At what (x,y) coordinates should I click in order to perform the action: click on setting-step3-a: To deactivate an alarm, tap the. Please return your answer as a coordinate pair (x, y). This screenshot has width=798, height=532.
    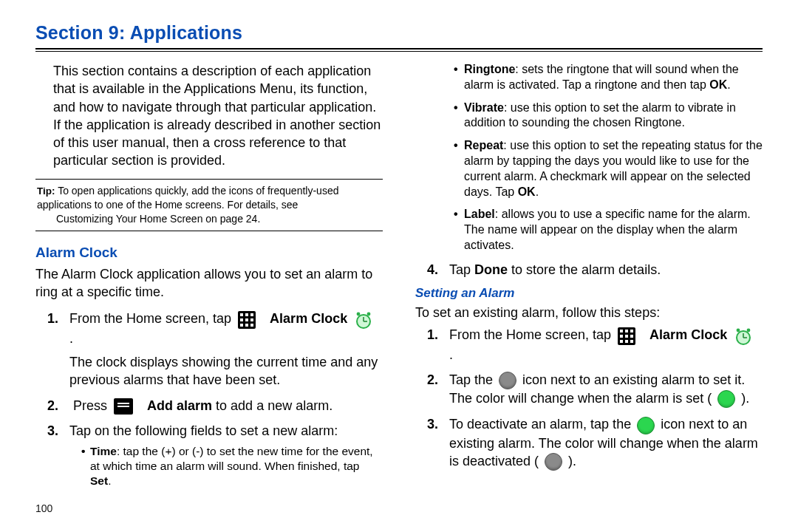
    Looking at the image, I should click on (542, 424).